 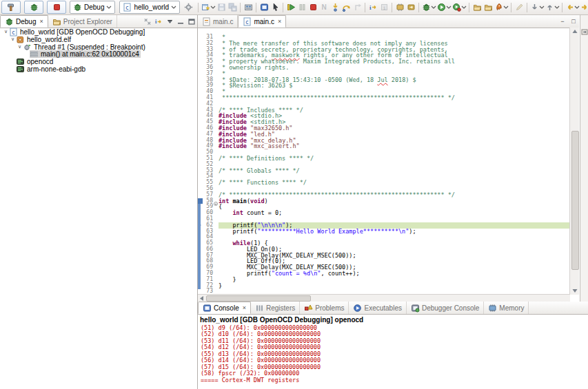 What do you see at coordinates (575, 291) in the screenshot?
I see `scroll-down-icon` at bounding box center [575, 291].